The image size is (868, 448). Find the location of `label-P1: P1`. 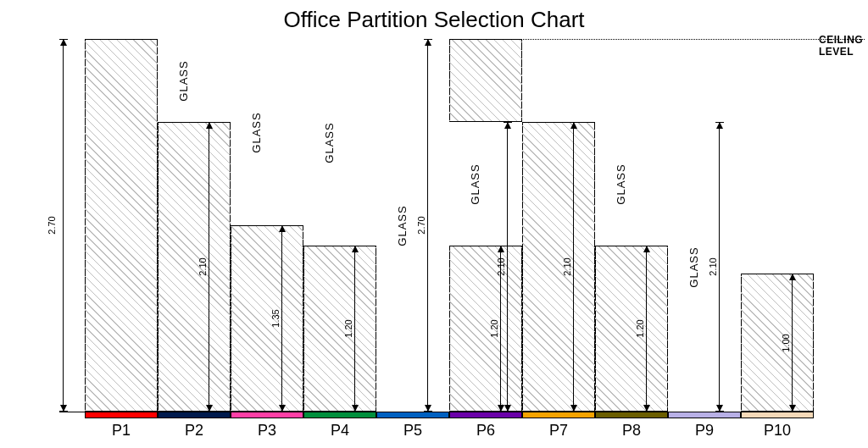

label-P1: P1 is located at coordinates (121, 430).